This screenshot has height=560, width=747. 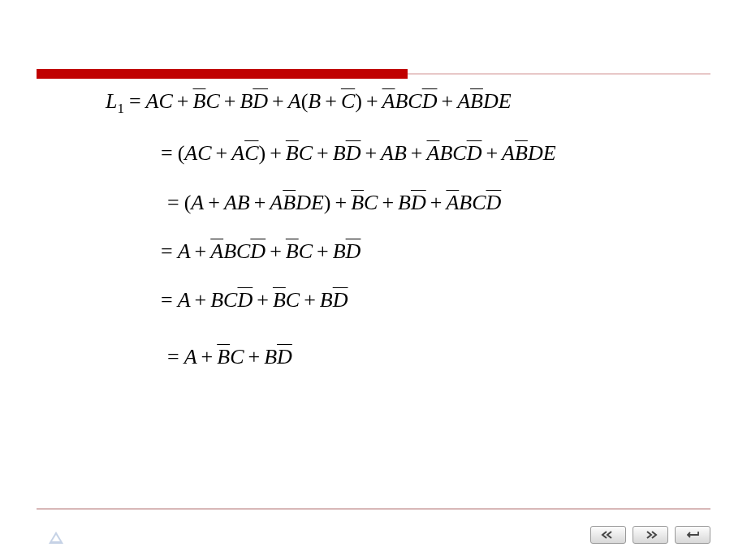 What do you see at coordinates (650, 535) in the screenshot?
I see `nav-controls` at bounding box center [650, 535].